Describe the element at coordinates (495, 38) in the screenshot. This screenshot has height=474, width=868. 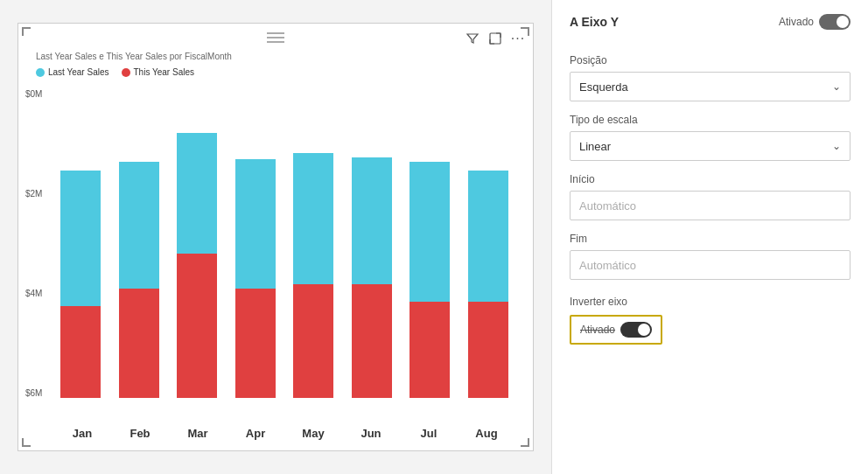
I see `chart-toolbar: ···` at that location.